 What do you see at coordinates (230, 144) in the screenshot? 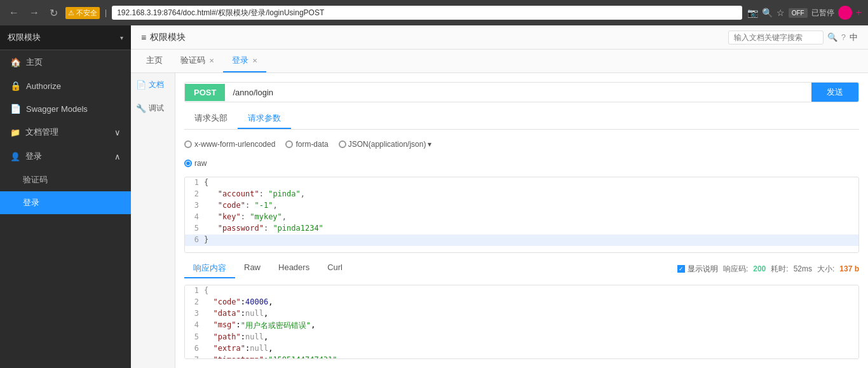
I see `radio-form-urlencoded: x-www-form-urlencoded` at bounding box center [230, 144].